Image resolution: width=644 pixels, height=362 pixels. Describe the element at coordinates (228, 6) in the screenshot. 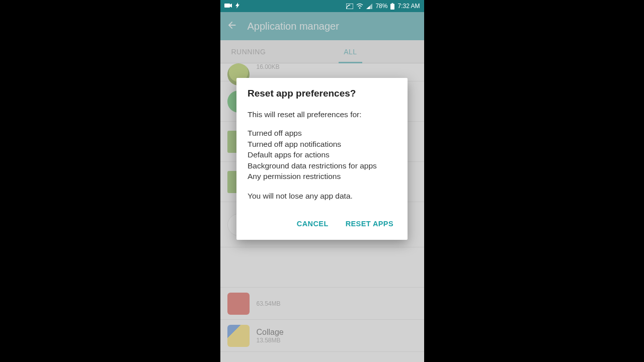

I see `camera-icon` at that location.